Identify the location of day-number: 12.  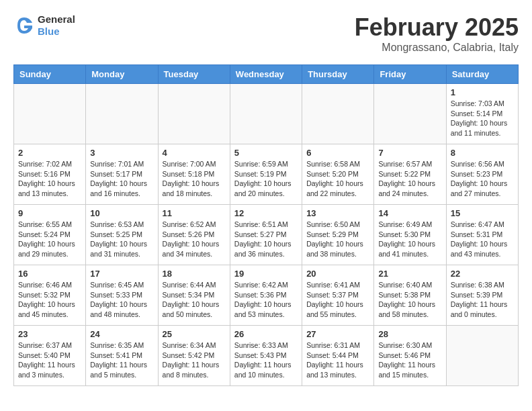
(266, 214).